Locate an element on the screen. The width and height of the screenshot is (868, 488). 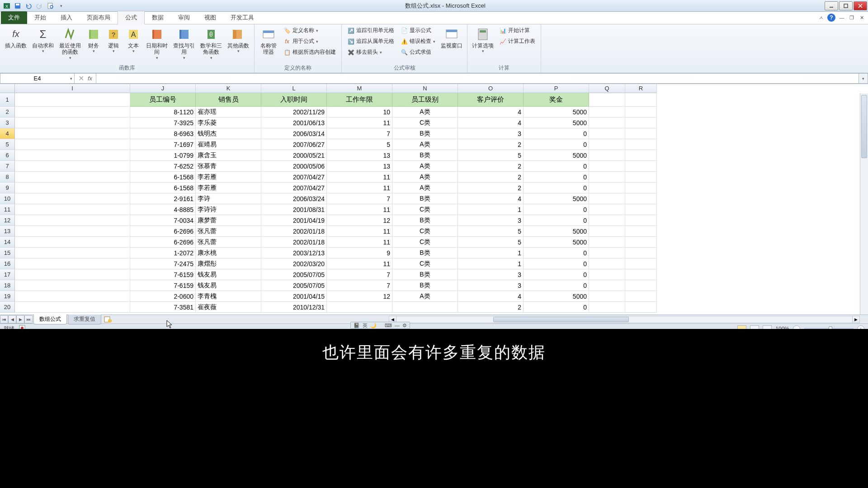
cell: 13 is located at coordinates (360, 155).